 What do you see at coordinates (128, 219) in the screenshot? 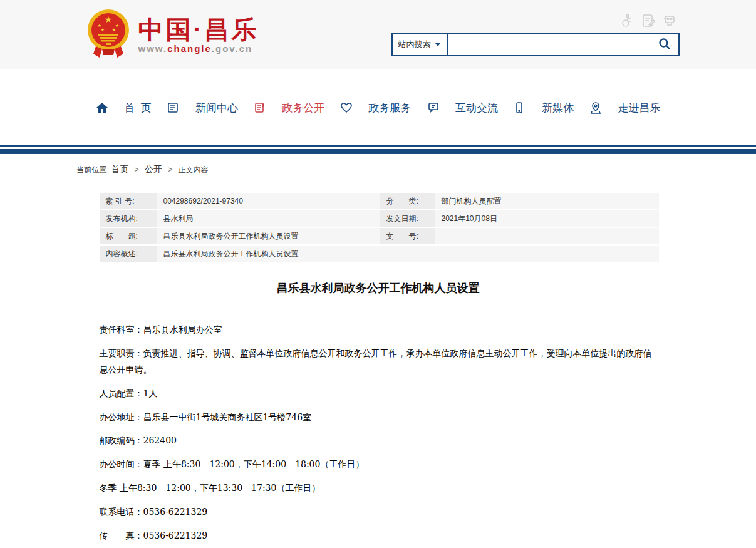
I see `meta-label-agency: 发布机构:` at bounding box center [128, 219].